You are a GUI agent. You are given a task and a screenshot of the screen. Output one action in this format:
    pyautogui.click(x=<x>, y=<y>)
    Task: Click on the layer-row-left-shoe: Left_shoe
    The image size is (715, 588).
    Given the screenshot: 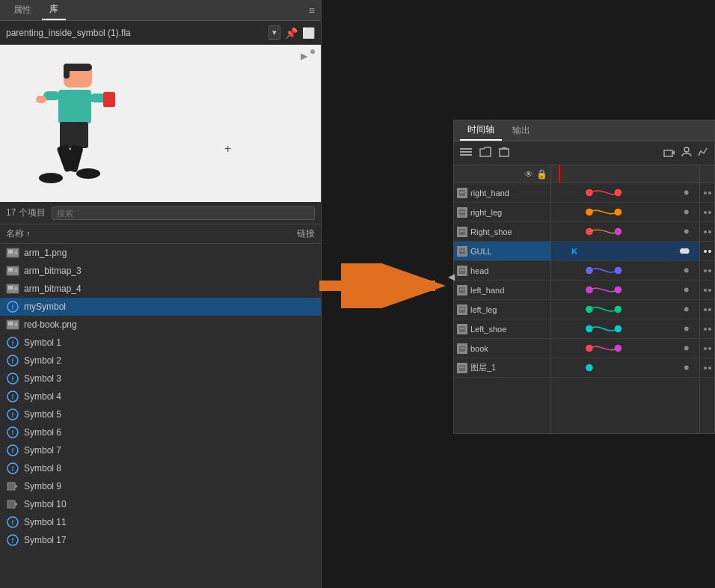 What is the action you would take?
    pyautogui.click(x=503, y=329)
    